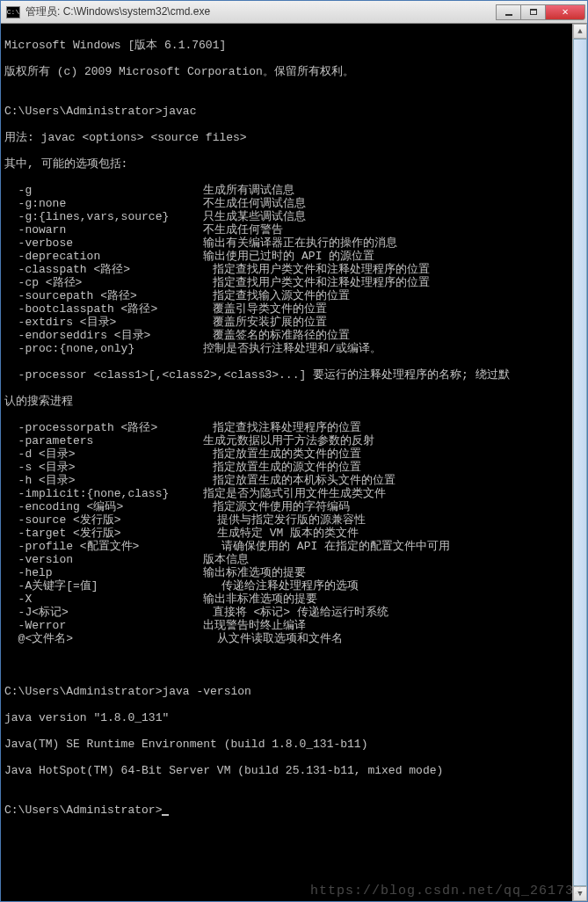 The width and height of the screenshot is (588, 902). What do you see at coordinates (294, 190) in the screenshot?
I see `option-line: -g 生成所有调试信息` at bounding box center [294, 190].